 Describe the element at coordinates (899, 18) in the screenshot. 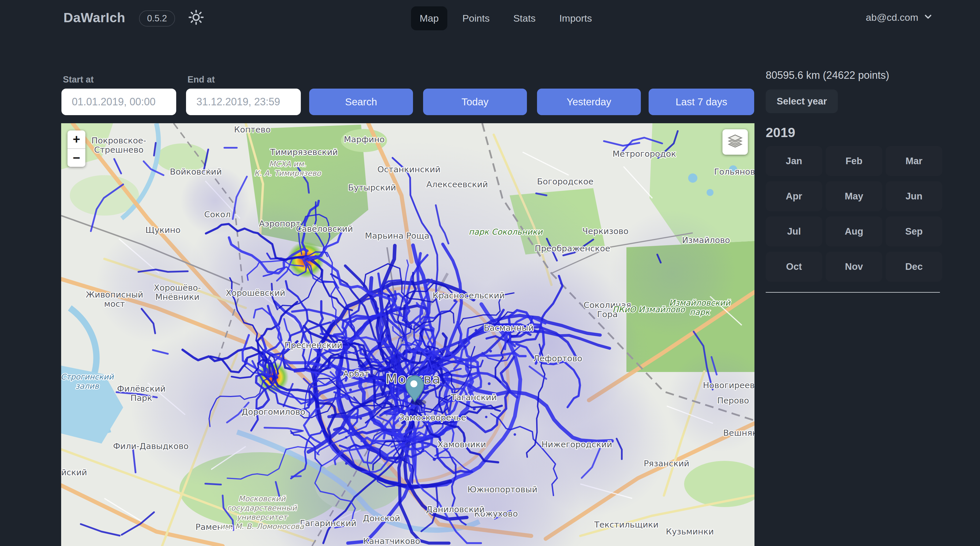

I see `account-menu: ab@cd.com` at that location.